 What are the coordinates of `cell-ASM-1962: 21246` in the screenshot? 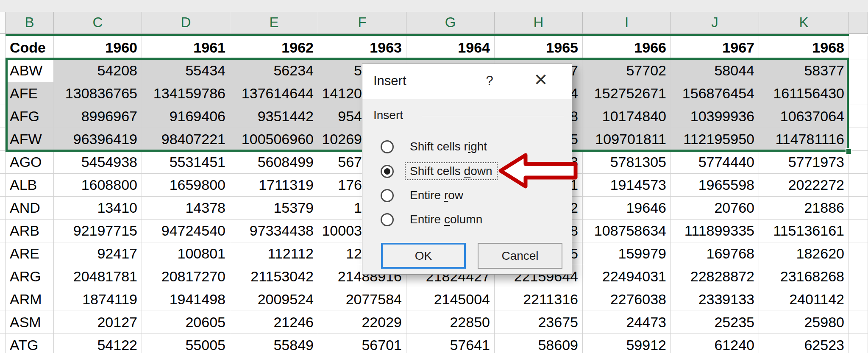 It's located at (274, 322).